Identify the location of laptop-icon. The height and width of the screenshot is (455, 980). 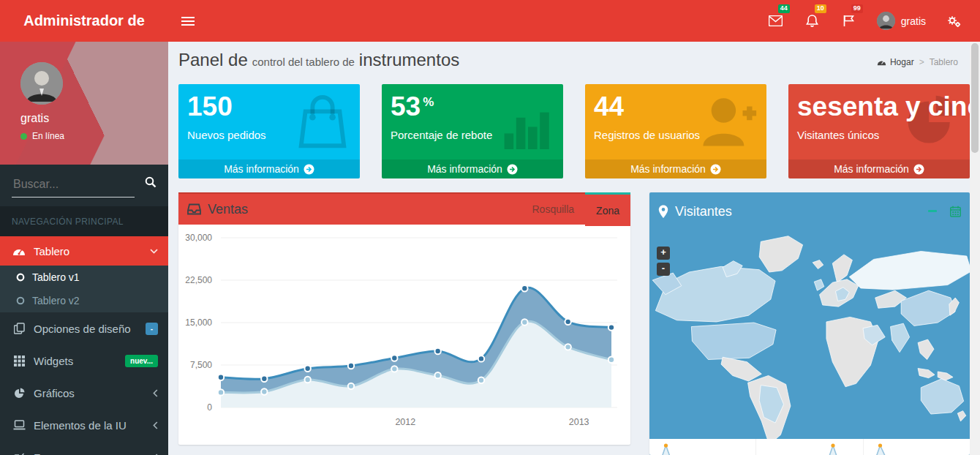
(19, 425).